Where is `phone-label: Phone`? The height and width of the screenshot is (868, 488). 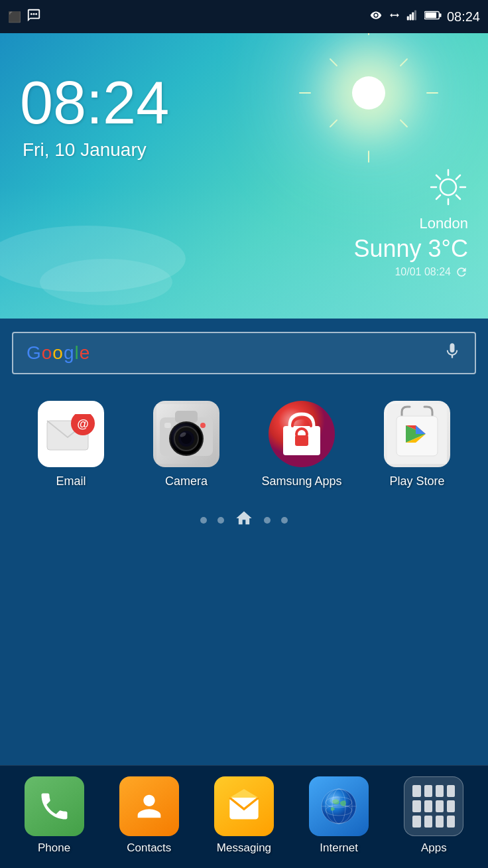
phone-label: Phone is located at coordinates (54, 848).